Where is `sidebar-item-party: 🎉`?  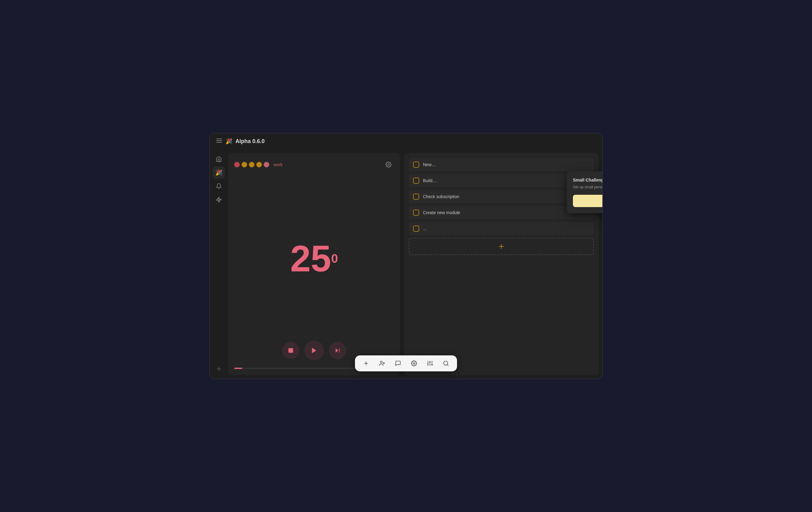 sidebar-item-party: 🎉 is located at coordinates (219, 173).